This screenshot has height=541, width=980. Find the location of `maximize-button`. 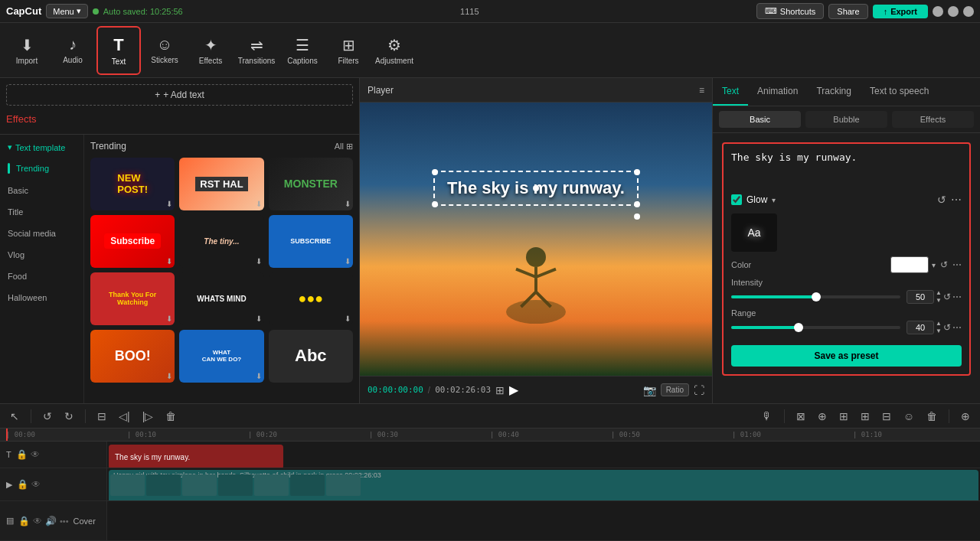

maximize-button is located at coordinates (953, 11).